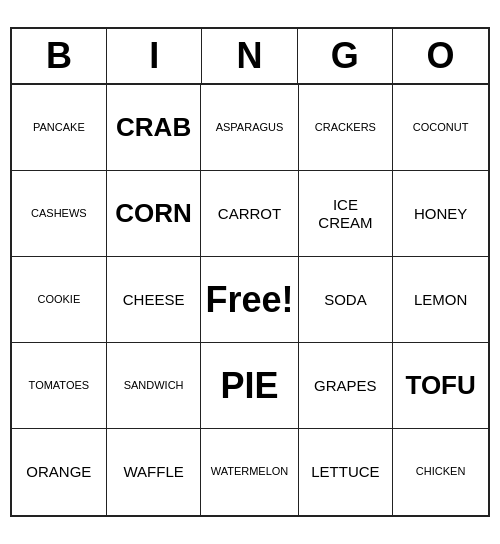  Describe the element at coordinates (440, 386) in the screenshot. I see `bingo-cell: TOFU` at that location.